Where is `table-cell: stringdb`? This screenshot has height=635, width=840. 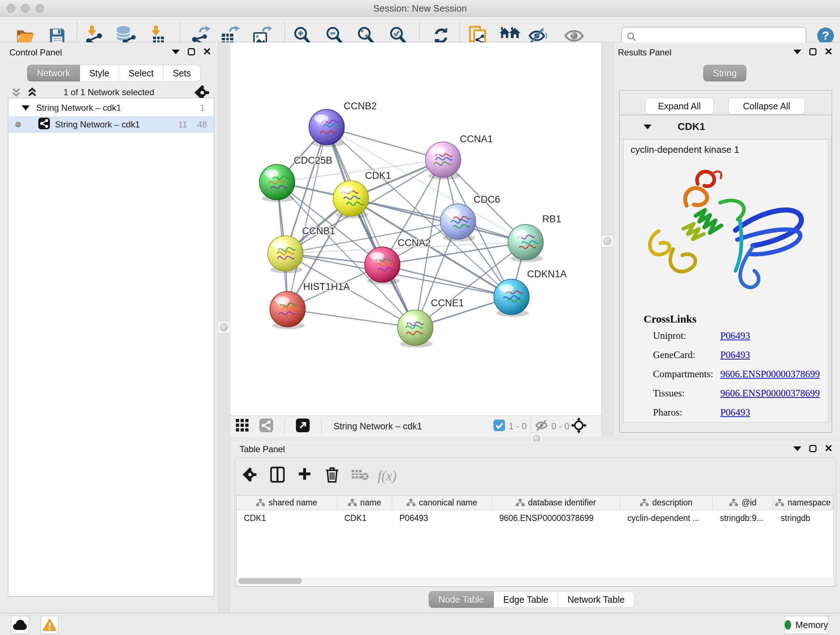 table-cell: stringdb is located at coordinates (803, 518).